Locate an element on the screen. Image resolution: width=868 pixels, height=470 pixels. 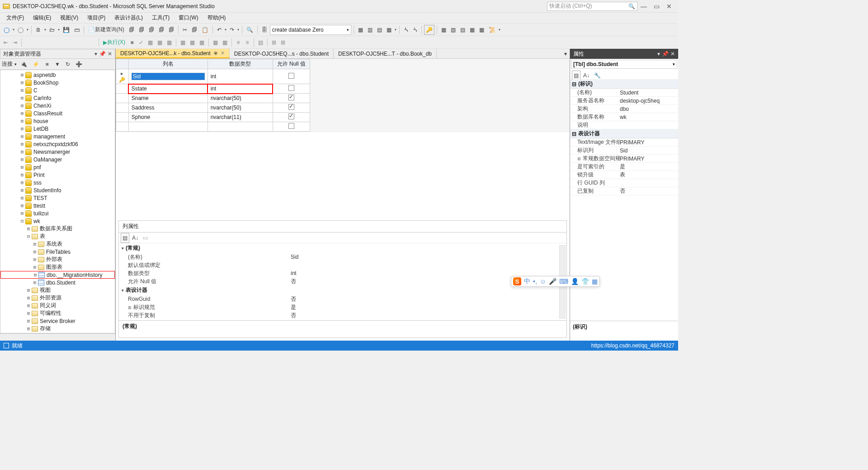
oe-stop-icon: ■ is located at coordinates (47, 64).